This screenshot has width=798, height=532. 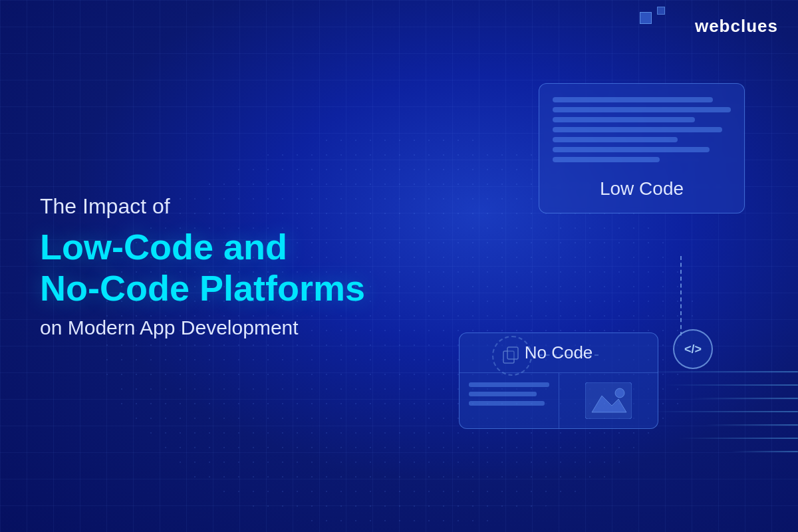 What do you see at coordinates (642, 186) in the screenshot?
I see `low-code-label: Low Code` at bounding box center [642, 186].